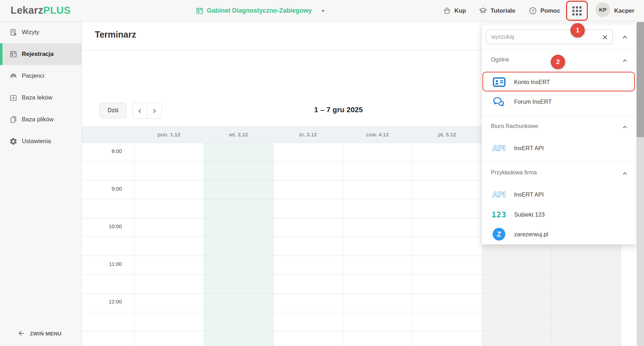 The height and width of the screenshot is (346, 644). I want to click on settings-gear-icon, so click(13, 141).